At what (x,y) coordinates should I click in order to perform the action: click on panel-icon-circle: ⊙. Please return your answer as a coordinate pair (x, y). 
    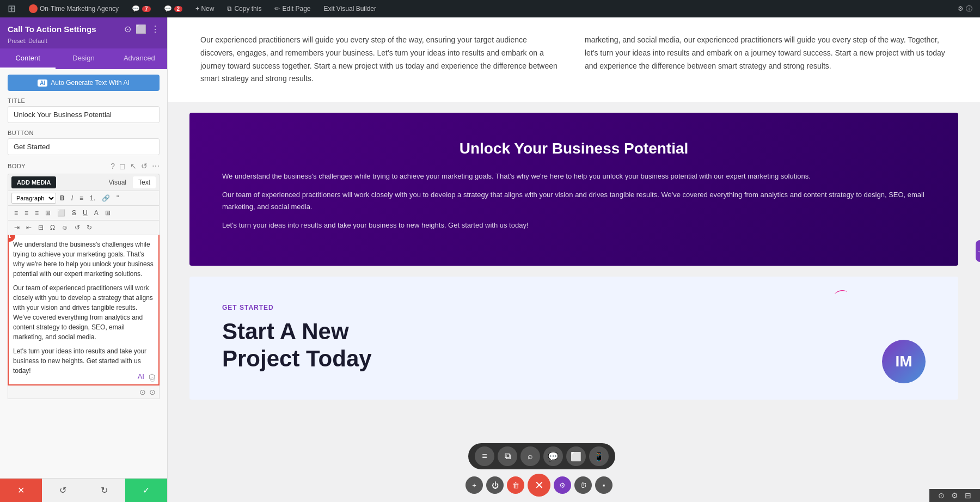
    Looking at the image, I should click on (127, 29).